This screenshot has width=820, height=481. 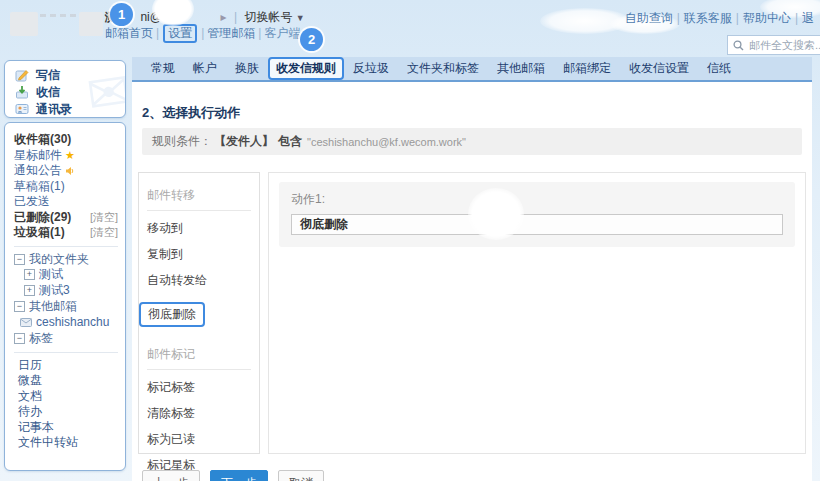 I want to click on annotation-step-1: 1, so click(x=122, y=14).